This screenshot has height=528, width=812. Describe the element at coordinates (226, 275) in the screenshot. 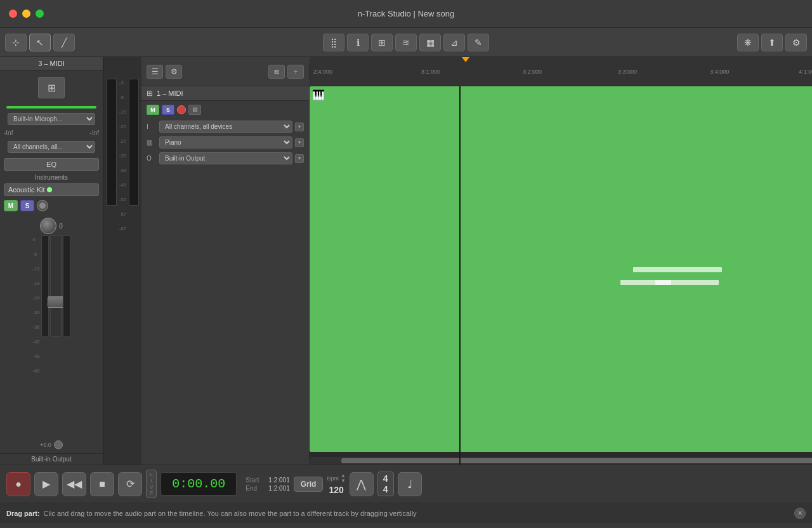

I see `track-controls: ⊞ 1 – MIDI M S 🖼 I All channels, all dev…` at that location.